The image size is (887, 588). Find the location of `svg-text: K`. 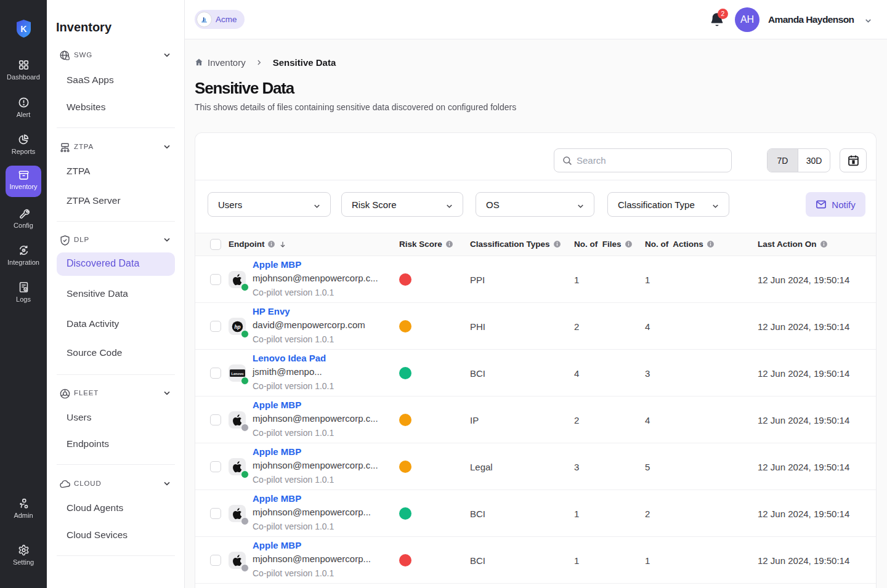

svg-text: K is located at coordinates (23, 29).